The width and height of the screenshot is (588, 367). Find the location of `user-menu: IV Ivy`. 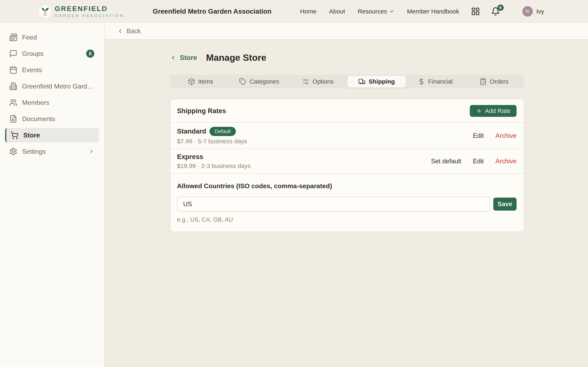

user-menu: IV Ivy is located at coordinates (533, 11).